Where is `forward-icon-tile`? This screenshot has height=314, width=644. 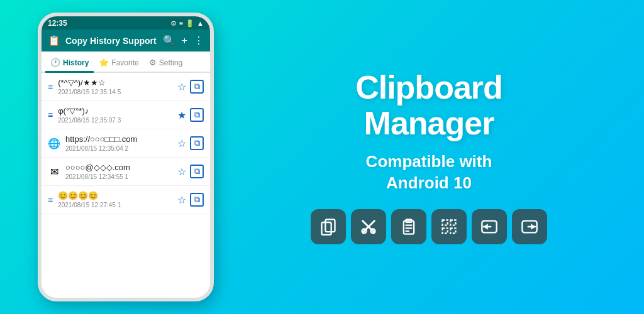 forward-icon-tile is located at coordinates (530, 227).